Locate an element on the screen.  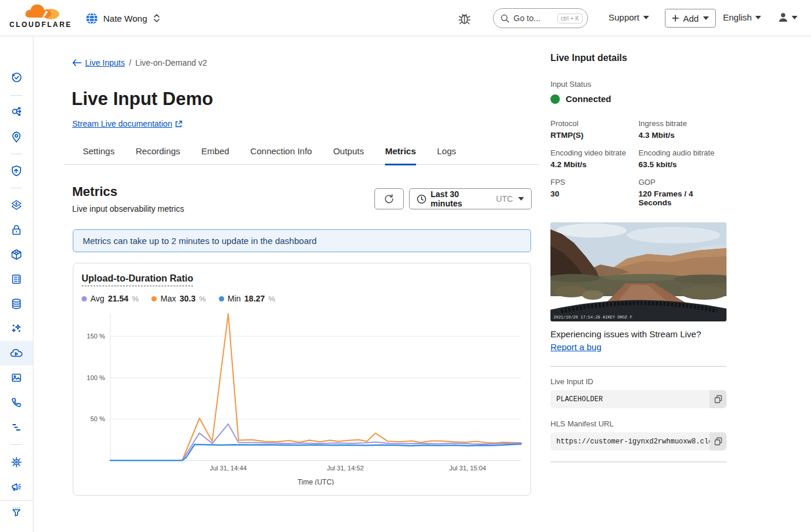
global-search-input: Go to... ctrl + K is located at coordinates (540, 18).